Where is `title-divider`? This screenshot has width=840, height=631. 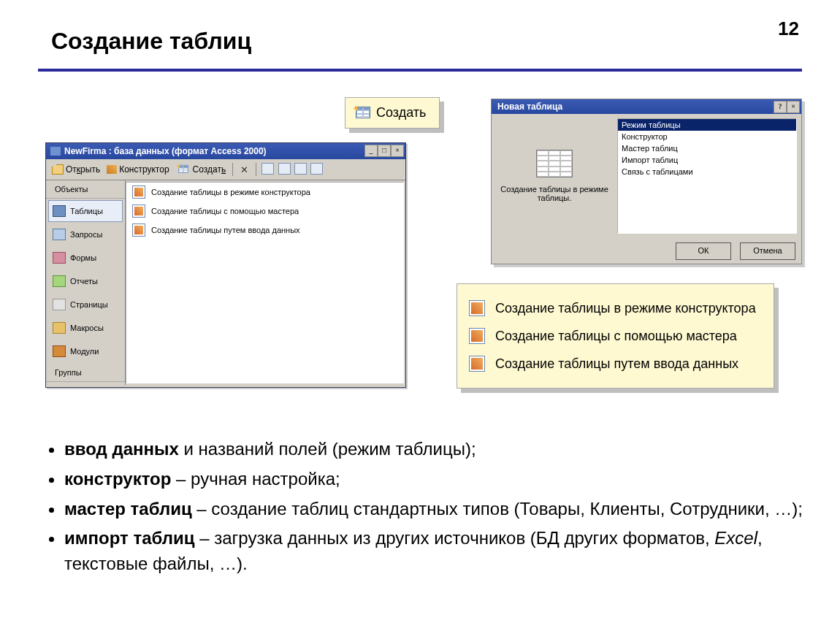
title-divider is located at coordinates (420, 70).